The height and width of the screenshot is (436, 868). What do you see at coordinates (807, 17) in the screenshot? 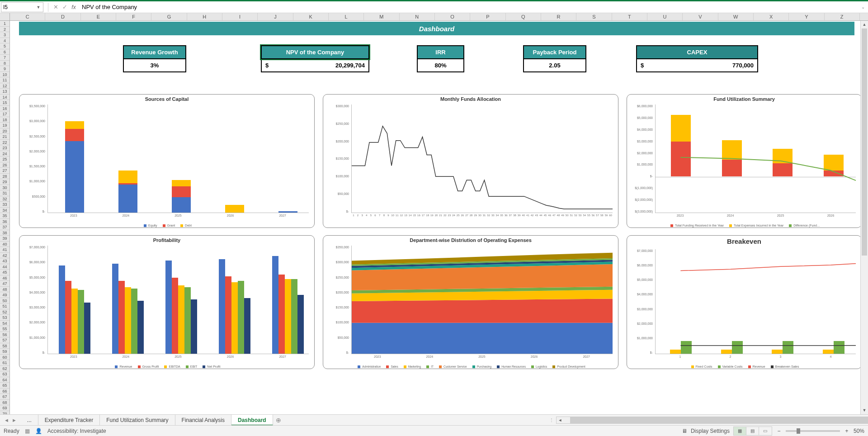
I see `column-header: Y` at bounding box center [807, 17].